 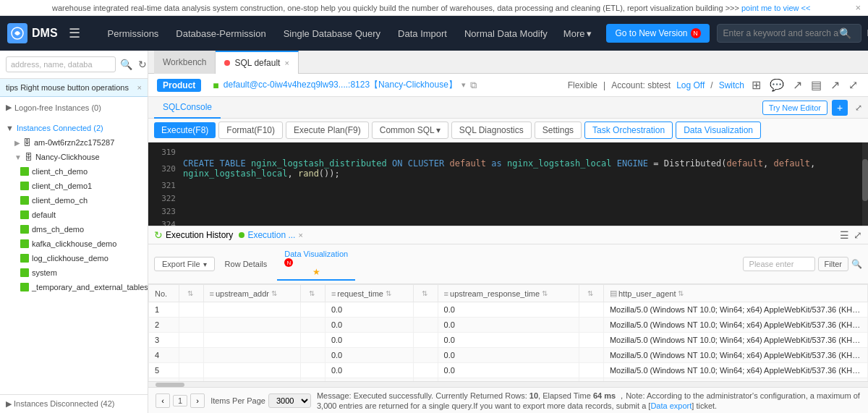 What do you see at coordinates (74, 273) in the screenshot?
I see `sidebar-item-system: system` at bounding box center [74, 273].